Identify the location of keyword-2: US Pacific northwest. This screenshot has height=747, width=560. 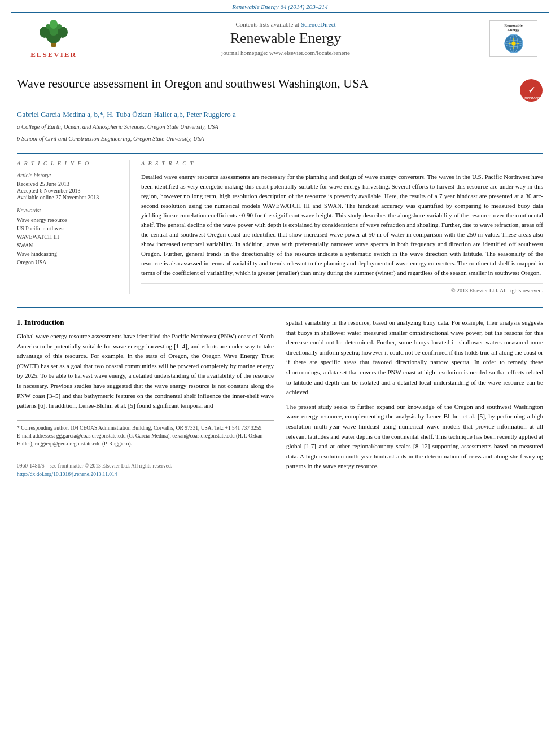
(69, 228).